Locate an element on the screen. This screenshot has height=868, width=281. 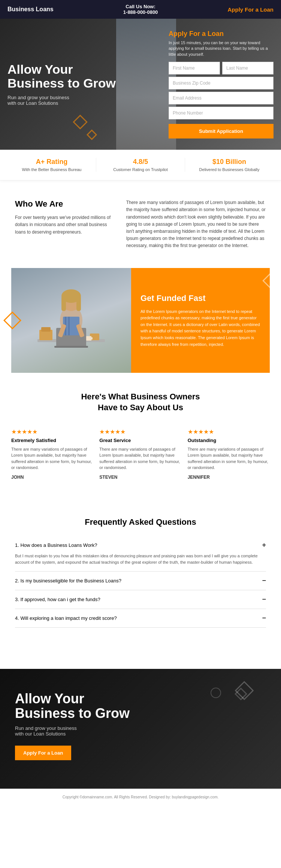
funded-image is located at coordinates (71, 320).